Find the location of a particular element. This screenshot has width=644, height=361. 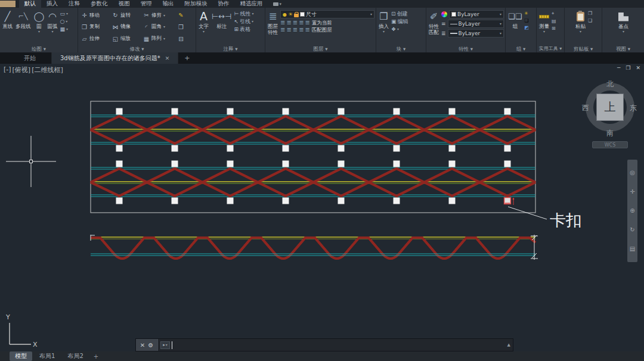

viewport-menu-control: [-] is located at coordinates (7, 70).